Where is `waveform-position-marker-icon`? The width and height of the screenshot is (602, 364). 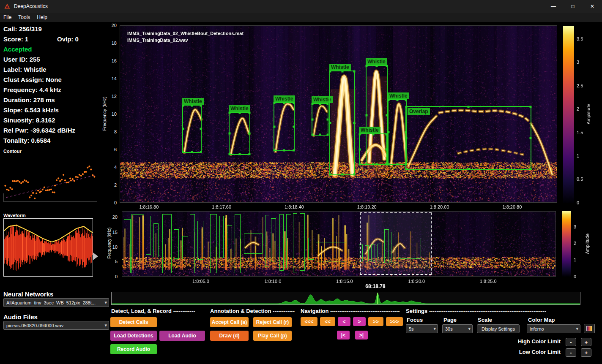
waveform-position-marker-icon is located at coordinates (96, 256).